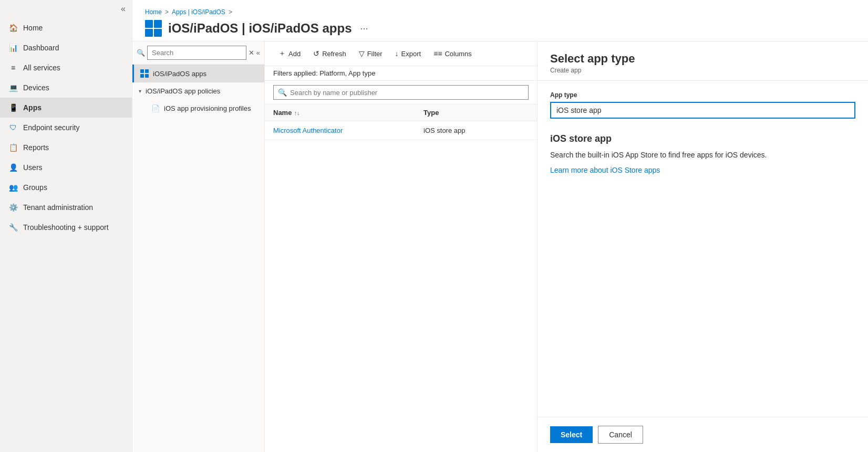 This screenshot has height=452, width=868. What do you see at coordinates (66, 28) in the screenshot?
I see `sidebar-item-home: 🏠 Home` at bounding box center [66, 28].